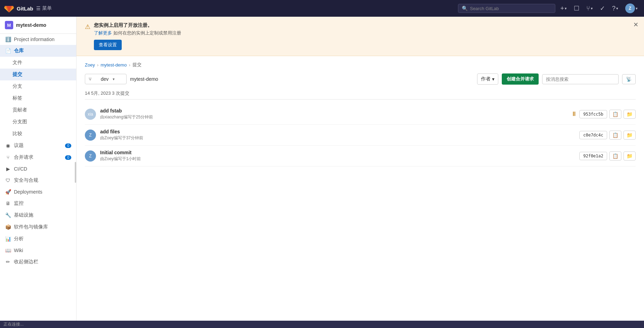  Describe the element at coordinates (360, 135) in the screenshot. I see `table-row: Z add files 由Zoey编写于37分钟前 c0e7dc4c 📋 📁` at that location.